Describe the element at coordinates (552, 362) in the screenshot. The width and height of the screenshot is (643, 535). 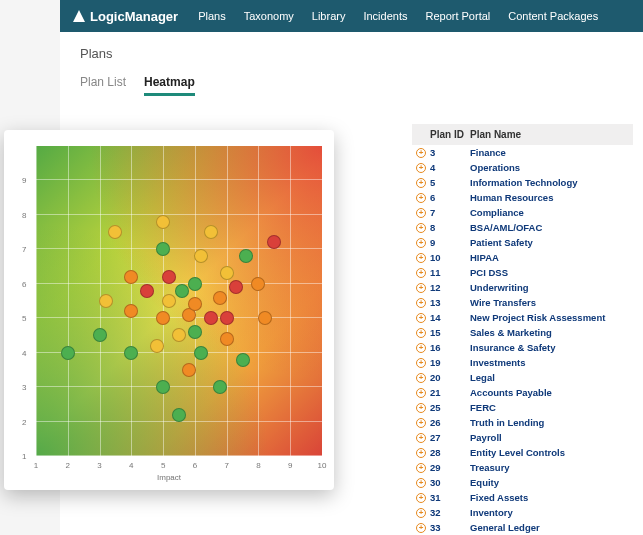
I see `plan-name: Investments` at that location.